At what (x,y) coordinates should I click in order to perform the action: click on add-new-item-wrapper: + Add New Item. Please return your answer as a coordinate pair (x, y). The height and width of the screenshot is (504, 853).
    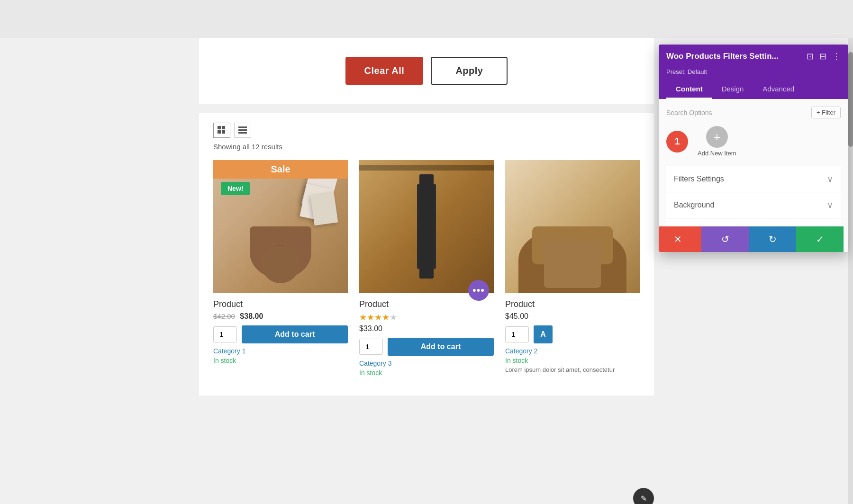
    Looking at the image, I should click on (717, 141).